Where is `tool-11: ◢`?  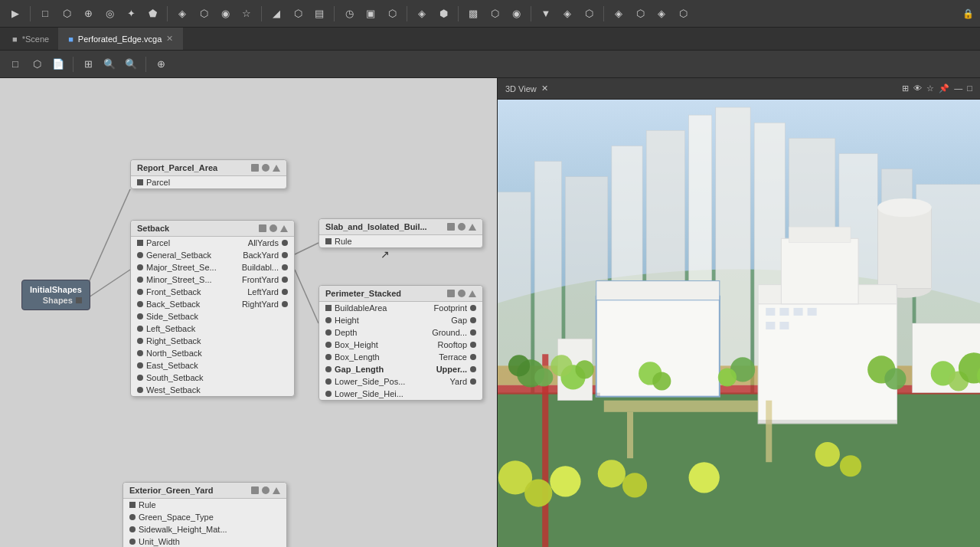
tool-11: ◢ is located at coordinates (276, 14).